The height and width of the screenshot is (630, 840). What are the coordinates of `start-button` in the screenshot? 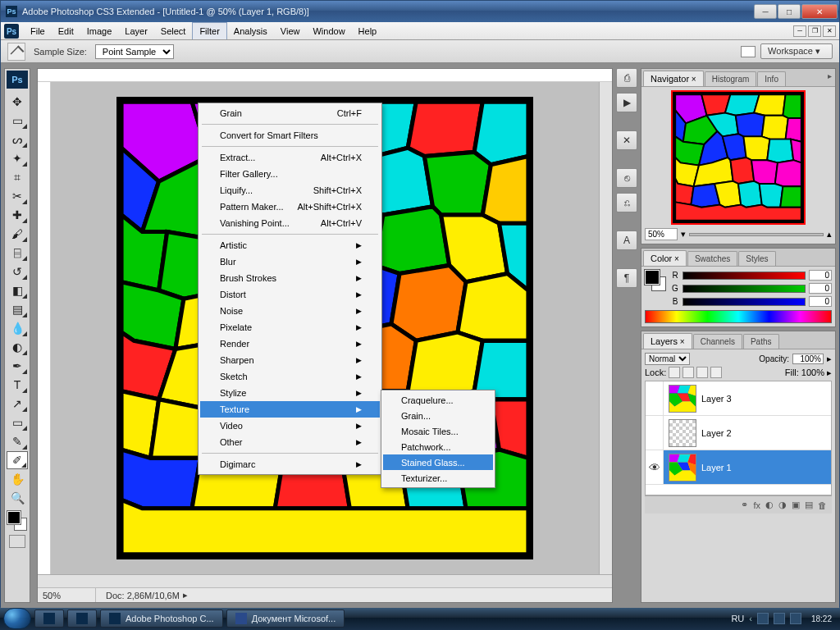 It's located at (17, 619).